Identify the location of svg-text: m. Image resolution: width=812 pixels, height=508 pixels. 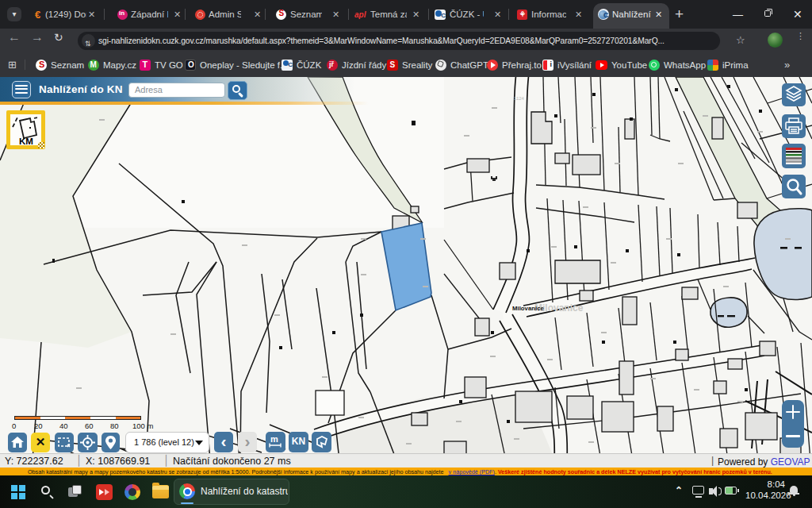
(274, 439).